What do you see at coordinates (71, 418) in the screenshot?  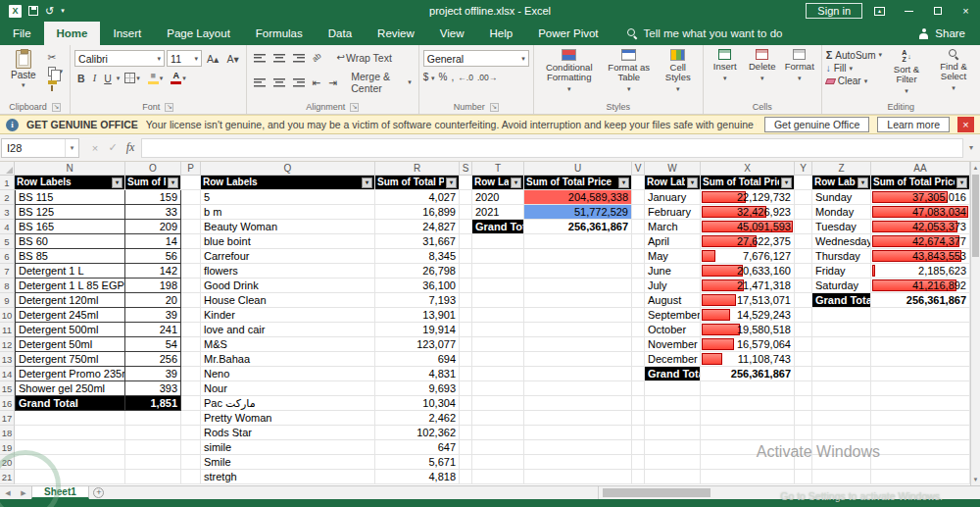 I see `cell-N17` at bounding box center [71, 418].